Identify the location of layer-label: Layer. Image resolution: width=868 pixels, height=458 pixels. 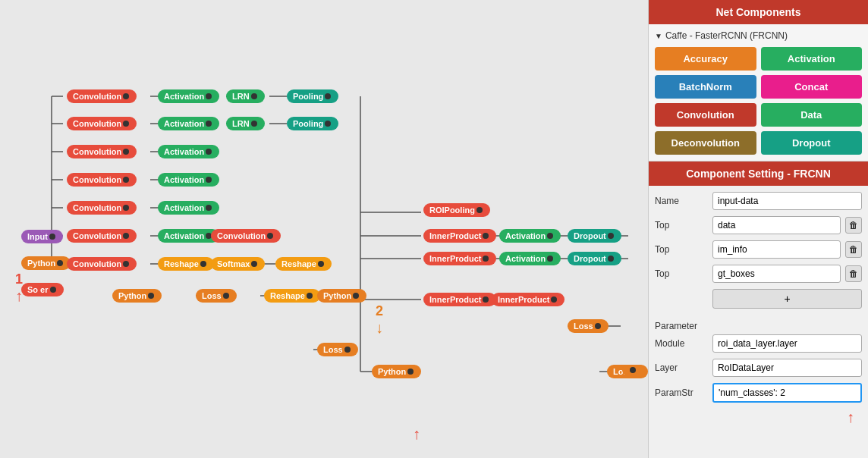
(681, 368).